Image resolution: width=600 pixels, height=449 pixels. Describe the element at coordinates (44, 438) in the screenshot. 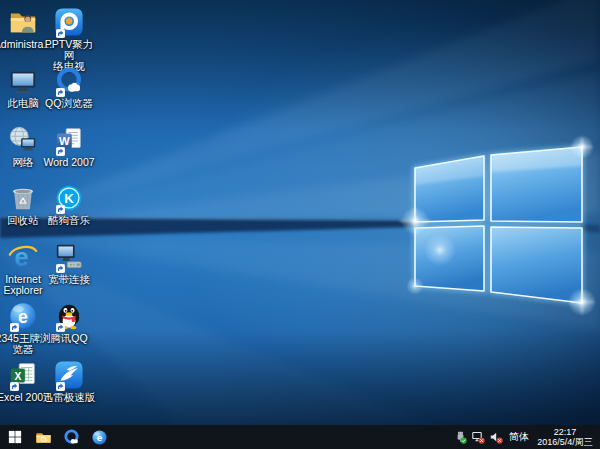

I see `file-explorer-icon` at that location.